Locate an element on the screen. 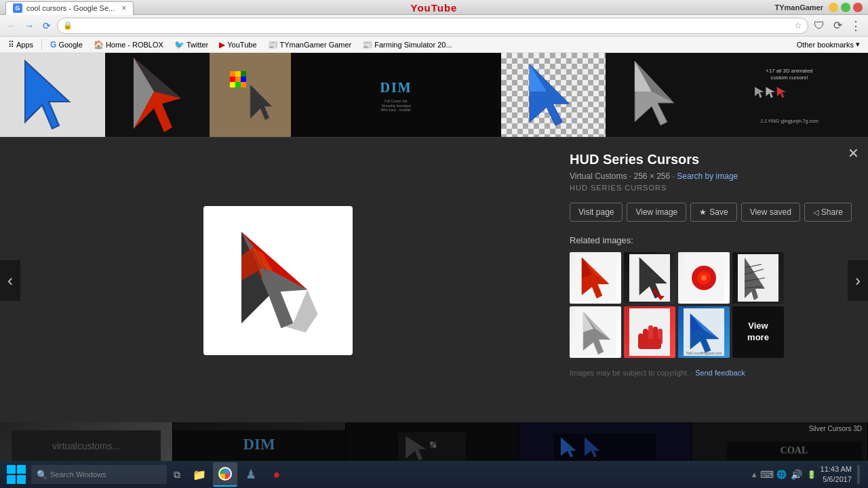  bookmark-apps: ⠿ Apps is located at coordinates (20, 45).